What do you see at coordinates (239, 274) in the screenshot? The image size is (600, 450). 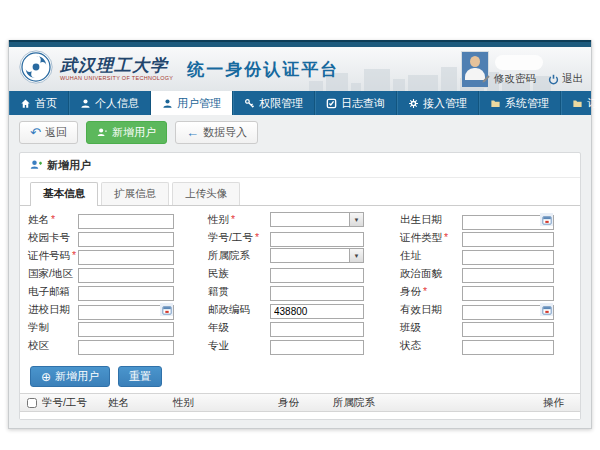 I see `field-label: 民族` at bounding box center [239, 274].